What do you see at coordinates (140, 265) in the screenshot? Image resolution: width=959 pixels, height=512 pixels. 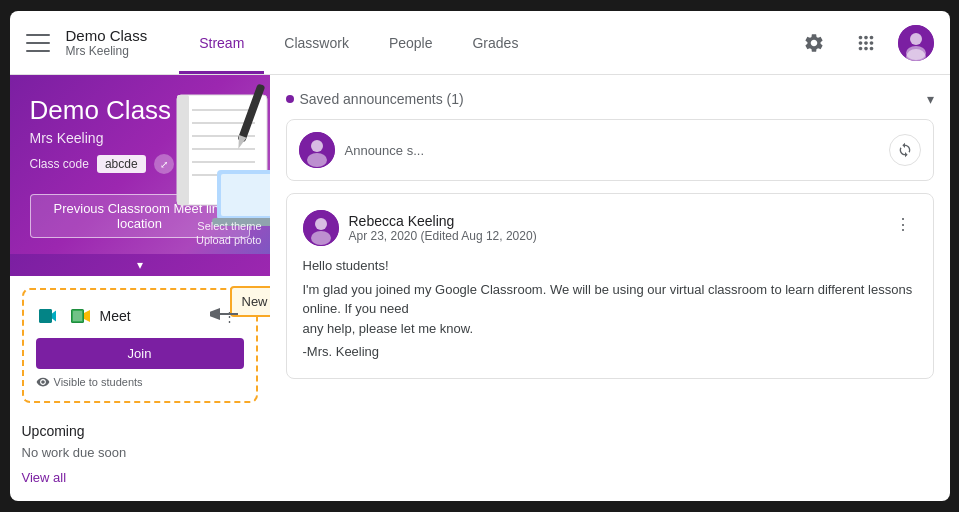 I see `hero-chevron: ▾` at bounding box center [140, 265].